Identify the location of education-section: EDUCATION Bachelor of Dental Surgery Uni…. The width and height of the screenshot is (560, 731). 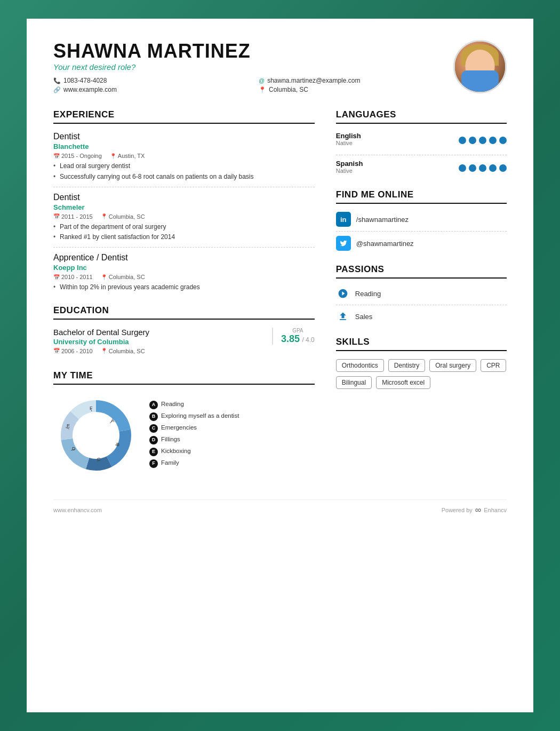
(184, 331).